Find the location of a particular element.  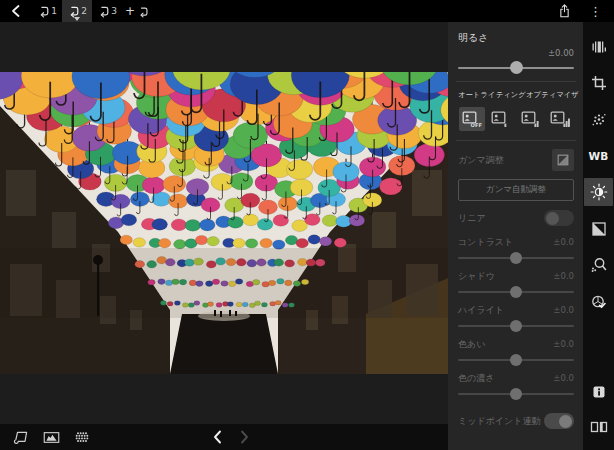

alo-strong-button is located at coordinates (560, 119).